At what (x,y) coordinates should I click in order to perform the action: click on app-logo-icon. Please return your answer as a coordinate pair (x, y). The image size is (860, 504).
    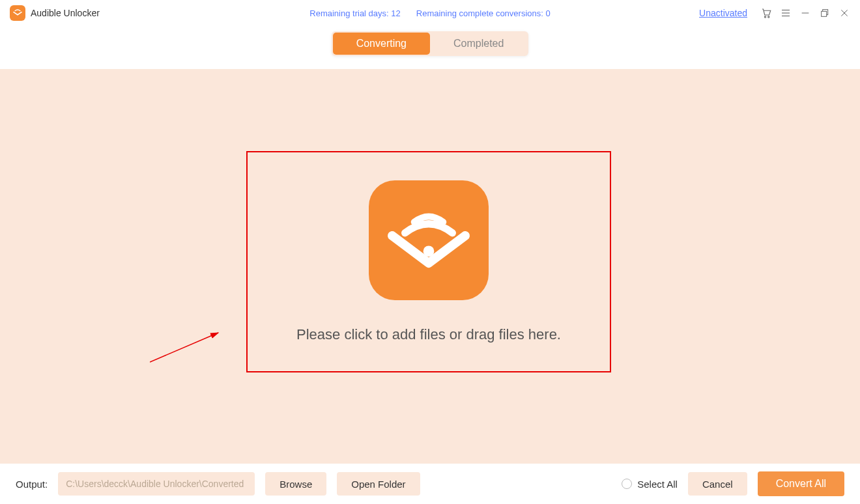
    Looking at the image, I should click on (18, 13).